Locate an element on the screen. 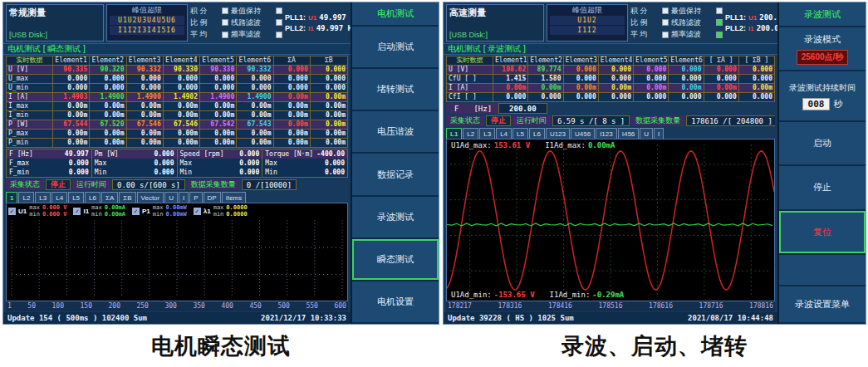  menu-item-3: 电压谐波 is located at coordinates (395, 133).